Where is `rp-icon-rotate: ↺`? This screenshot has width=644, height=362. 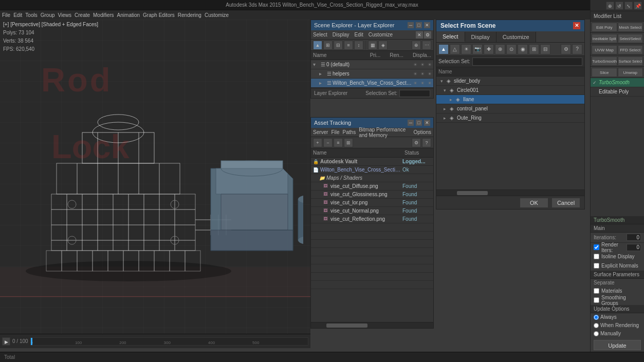
rp-icon-rotate: ↺ is located at coordinates (619, 6).